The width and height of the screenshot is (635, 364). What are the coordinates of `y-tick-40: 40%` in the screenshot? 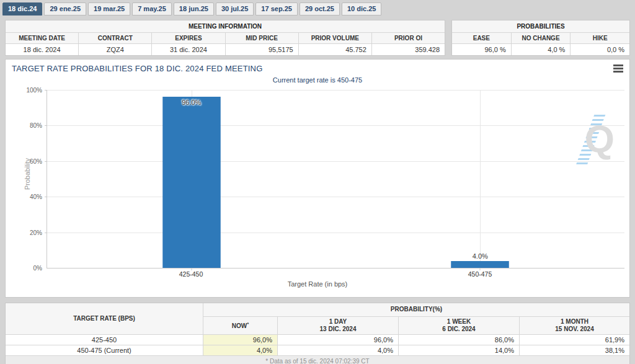 It's located at (36, 197).